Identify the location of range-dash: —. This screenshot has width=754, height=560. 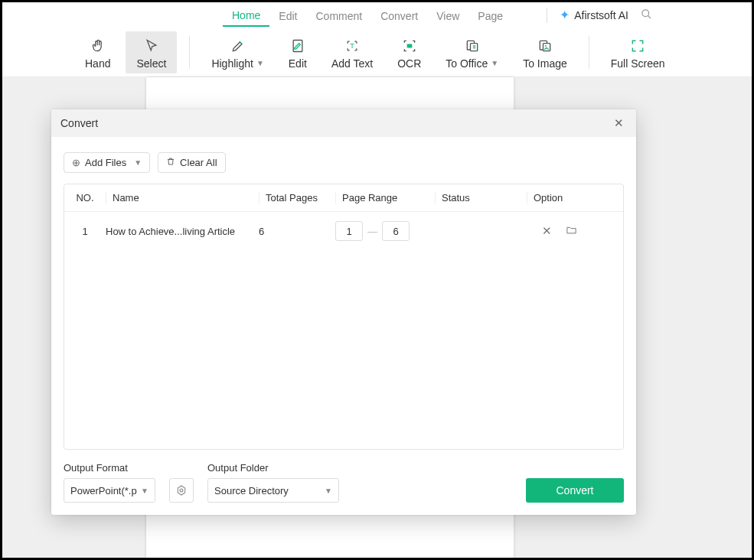
(372, 231).